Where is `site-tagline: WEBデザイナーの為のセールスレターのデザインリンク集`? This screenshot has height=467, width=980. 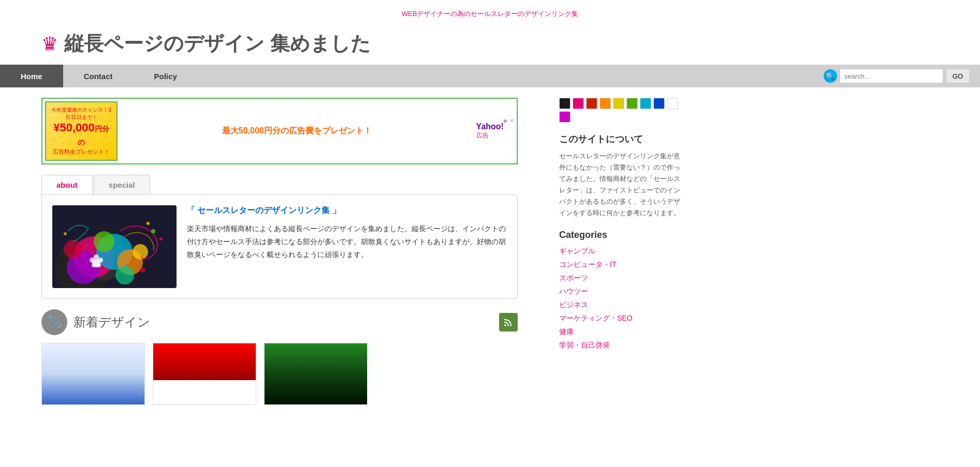
site-tagline: WEBデザイナーの為のセールスレターのデザインリンク集 is located at coordinates (490, 14).